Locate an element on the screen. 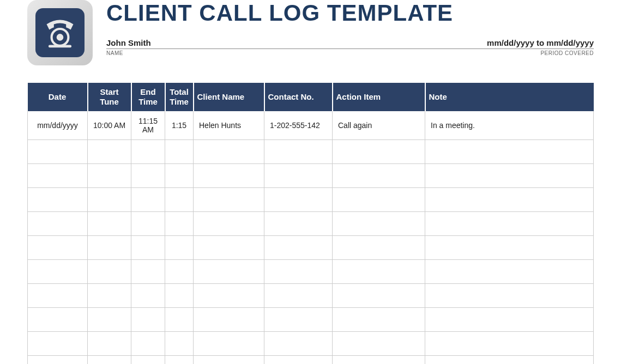 This screenshot has width=621, height=364. cell-total: 1:15 is located at coordinates (179, 125).